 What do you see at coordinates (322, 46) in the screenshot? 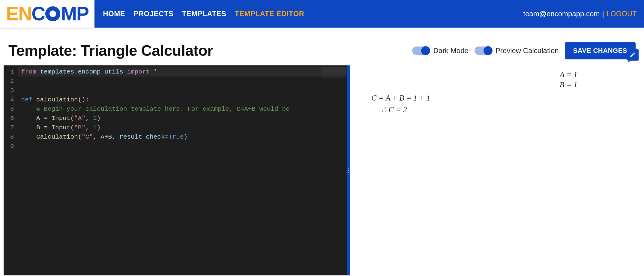
I see `toolbar: Template: Triangle Calculator Dark Mode …` at bounding box center [322, 46].